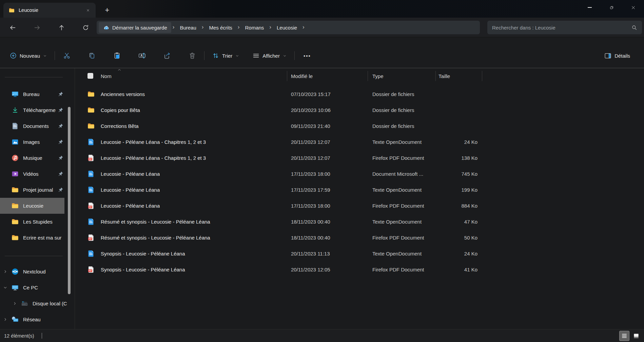 This screenshot has width=644, height=342. Describe the element at coordinates (5, 320) in the screenshot. I see `chevron-right-icon` at that location.